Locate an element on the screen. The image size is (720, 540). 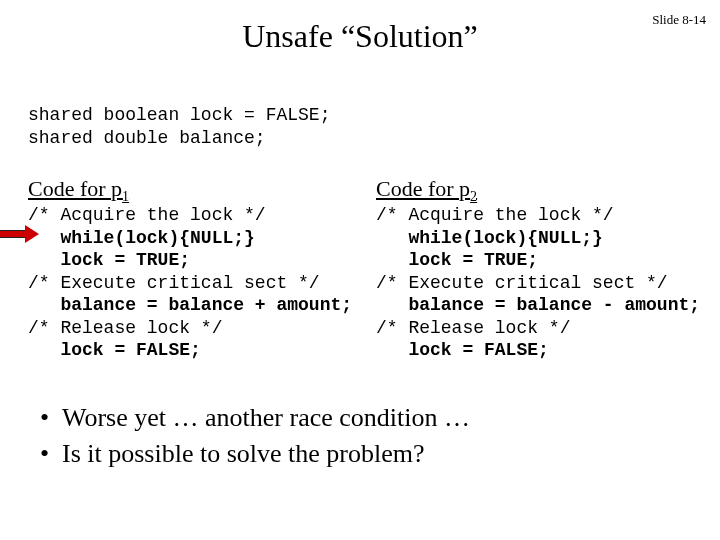
column-2-heading-sub: 2 is located at coordinates (474, 196).